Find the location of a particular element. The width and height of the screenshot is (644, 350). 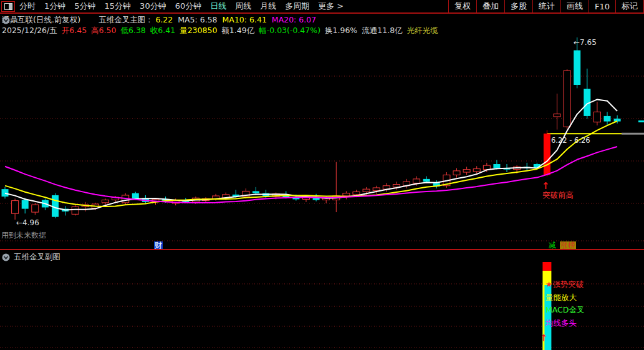

indicator-header-row: 通鼎互联(日线.前复权) 五维金叉主图 :6.22MA5: 6.58MA10: … is located at coordinates (159, 20).